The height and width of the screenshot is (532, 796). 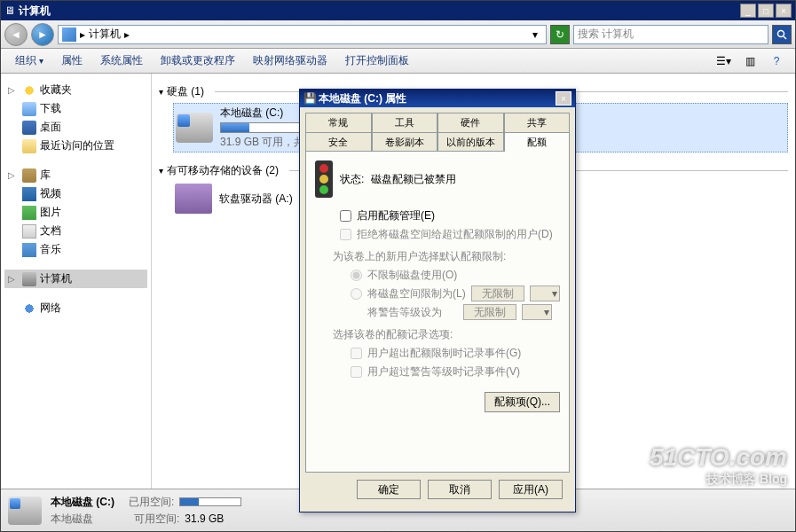 I want to click on uninstall-menu: 卸载或更改程序, so click(x=198, y=60).